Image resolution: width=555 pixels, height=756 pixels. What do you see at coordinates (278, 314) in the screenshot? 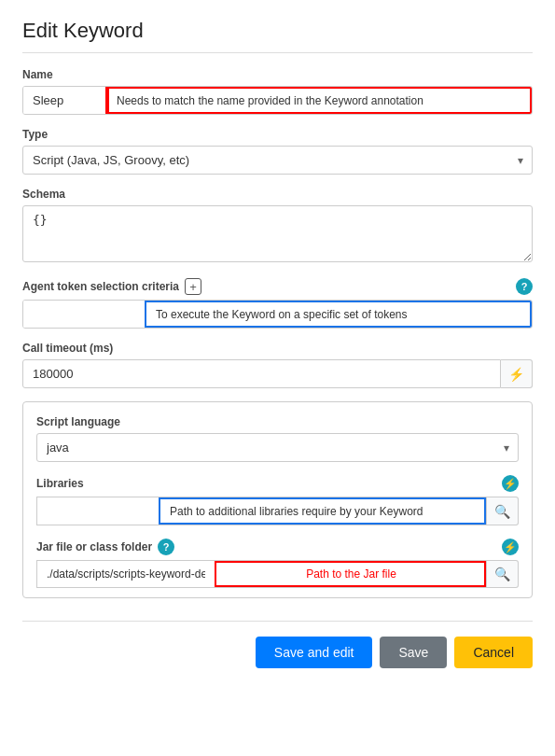
I see `agent-input-row: To execute the Keyword on a specific set…` at bounding box center [278, 314].